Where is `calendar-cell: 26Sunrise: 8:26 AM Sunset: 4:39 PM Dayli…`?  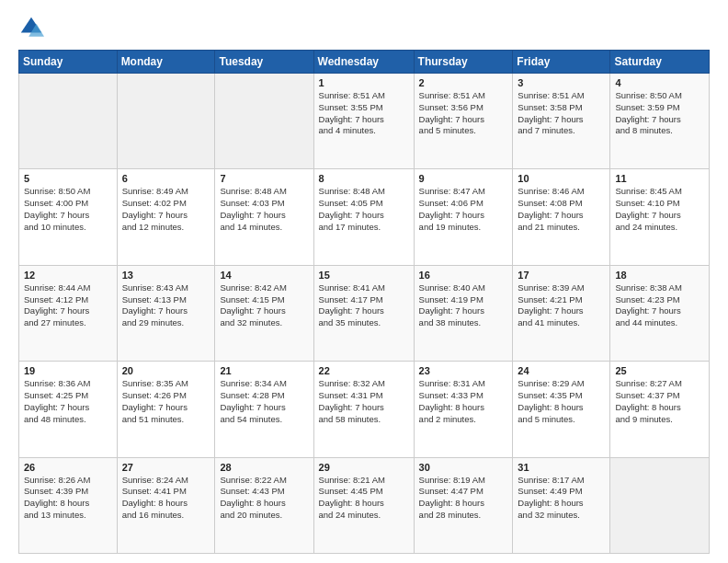 calendar-cell: 26Sunrise: 8:26 AM Sunset: 4:39 PM Dayli… is located at coordinates (68, 505).